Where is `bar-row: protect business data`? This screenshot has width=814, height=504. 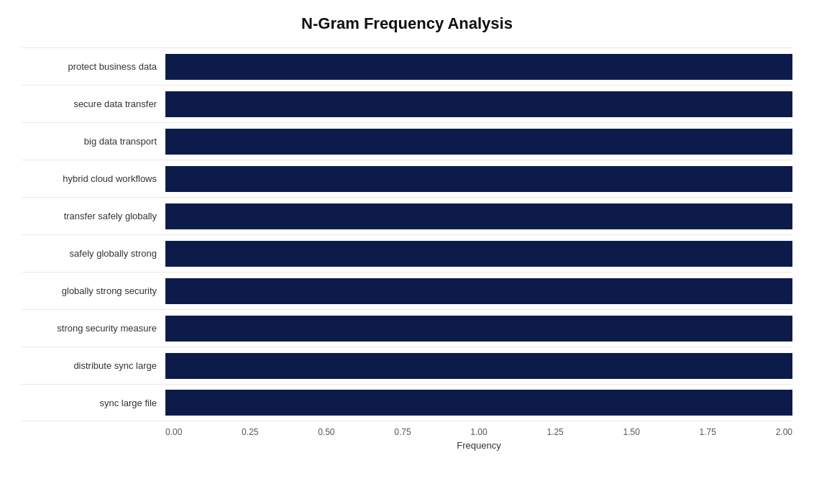 bar-row: protect business data is located at coordinates (407, 66).